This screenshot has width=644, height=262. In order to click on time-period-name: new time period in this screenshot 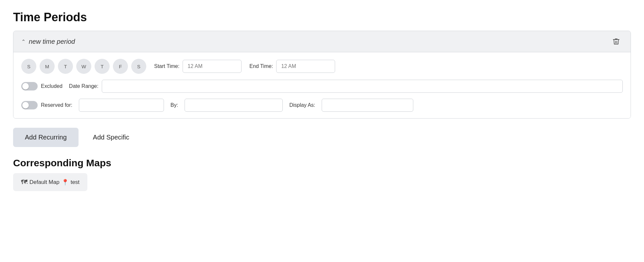, I will do `click(52, 42)`.